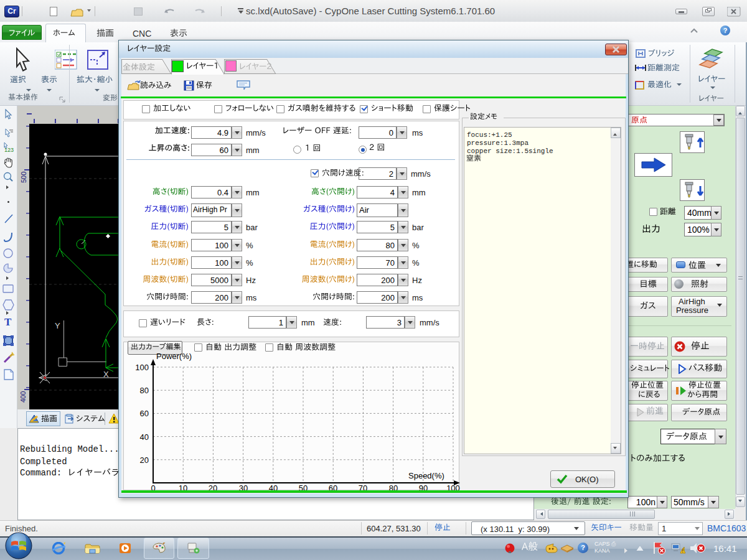  Describe the element at coordinates (144, 391) in the screenshot. I see `svg-text: 80` at that location.